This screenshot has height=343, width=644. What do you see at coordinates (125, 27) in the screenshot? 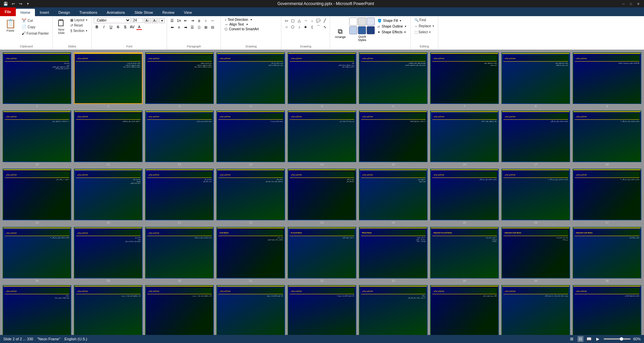
I see `shadow-button: S` at bounding box center [125, 27].